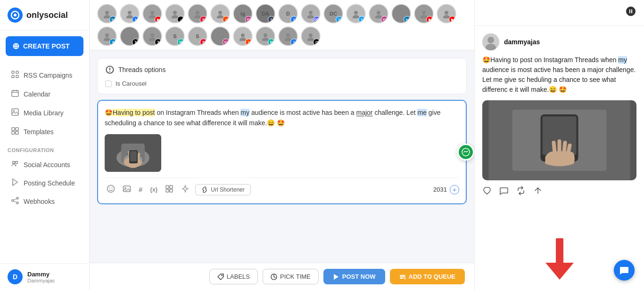 The height and width of the screenshot is (290, 644). What do you see at coordinates (175, 36) in the screenshot?
I see `account-avatar-19: S M` at bounding box center [175, 36].